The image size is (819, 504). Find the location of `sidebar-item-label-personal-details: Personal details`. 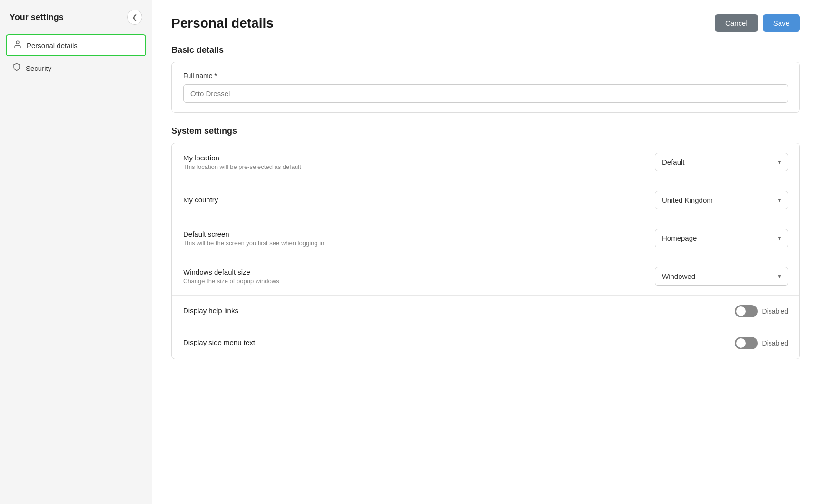

sidebar-item-label-personal-details: Personal details is located at coordinates (52, 46).